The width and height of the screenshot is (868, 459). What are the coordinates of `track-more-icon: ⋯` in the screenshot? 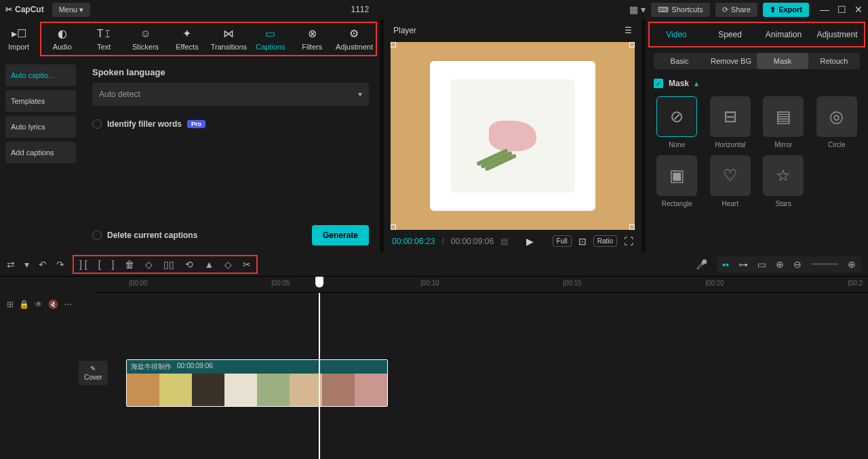 It's located at (68, 304).